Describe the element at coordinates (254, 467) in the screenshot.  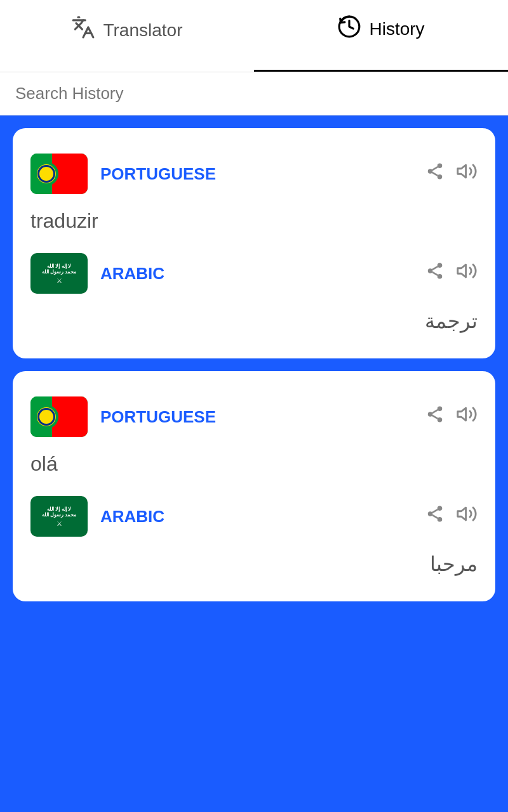
I see `source-text-2: olá` at that location.